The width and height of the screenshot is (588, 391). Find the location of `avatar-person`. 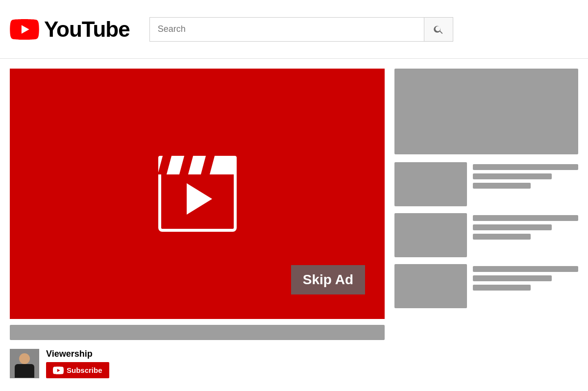

avatar-person is located at coordinates (24, 365).